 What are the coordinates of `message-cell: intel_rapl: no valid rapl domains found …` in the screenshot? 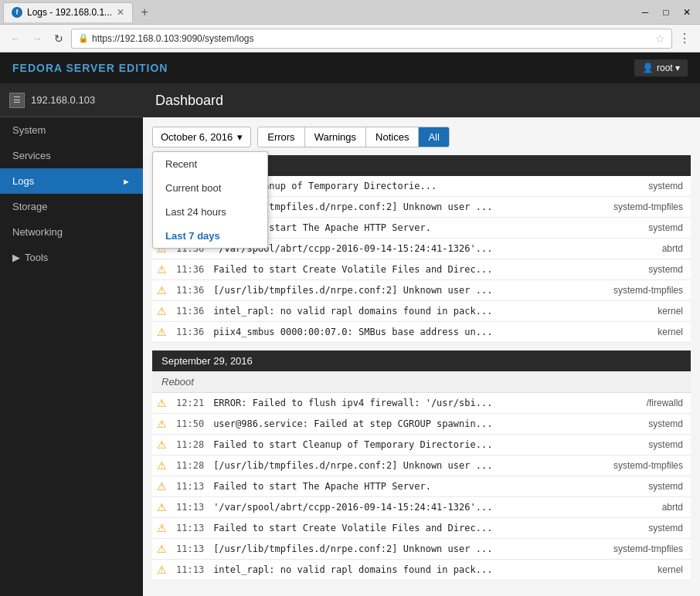 It's located at (396, 570).